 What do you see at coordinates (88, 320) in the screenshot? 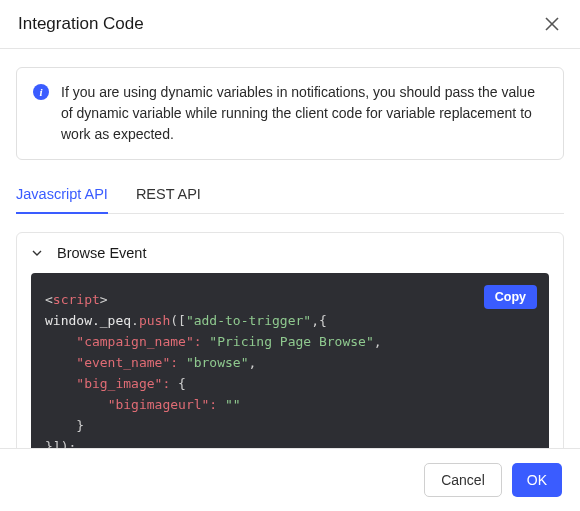
I see `code-token: window._peq` at bounding box center [88, 320].